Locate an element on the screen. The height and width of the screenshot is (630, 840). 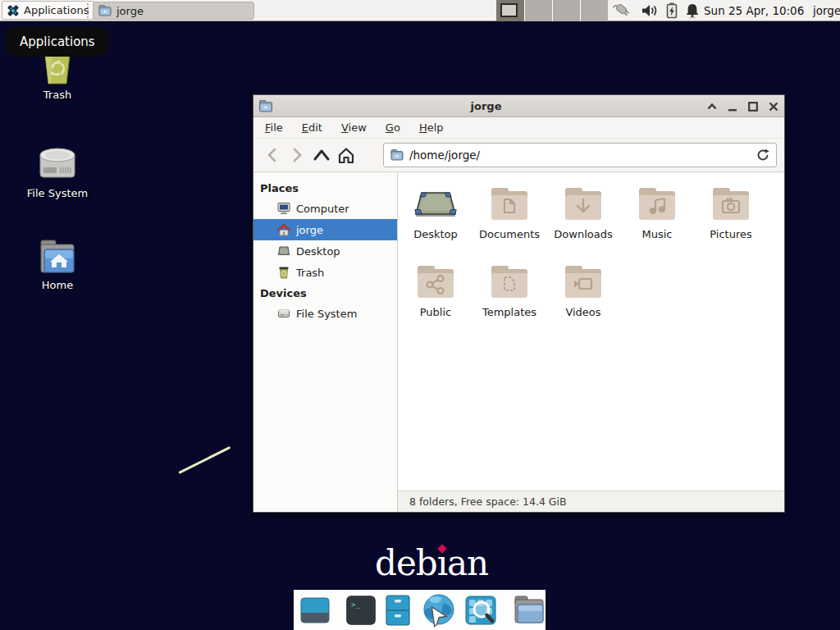
taskbar-window-button: jorge is located at coordinates (174, 11).